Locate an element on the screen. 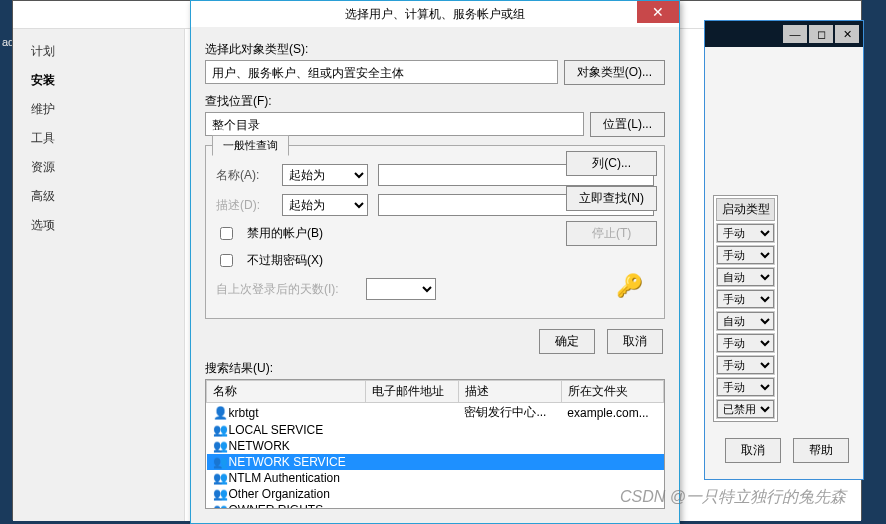  sidebar-item: 安装 is located at coordinates (98, 80).